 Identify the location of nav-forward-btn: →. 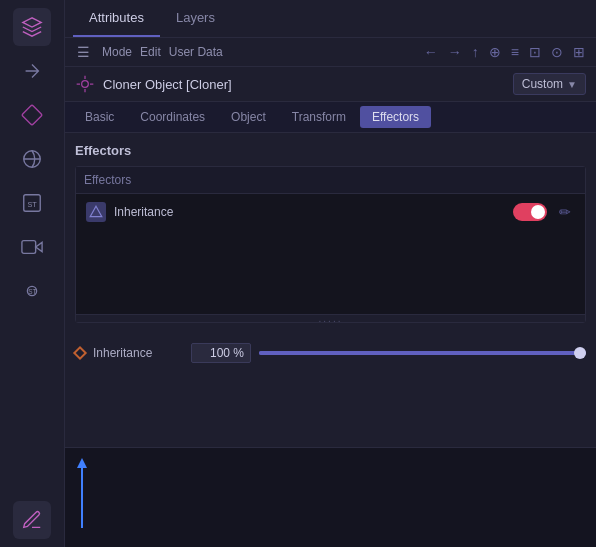
(455, 52).